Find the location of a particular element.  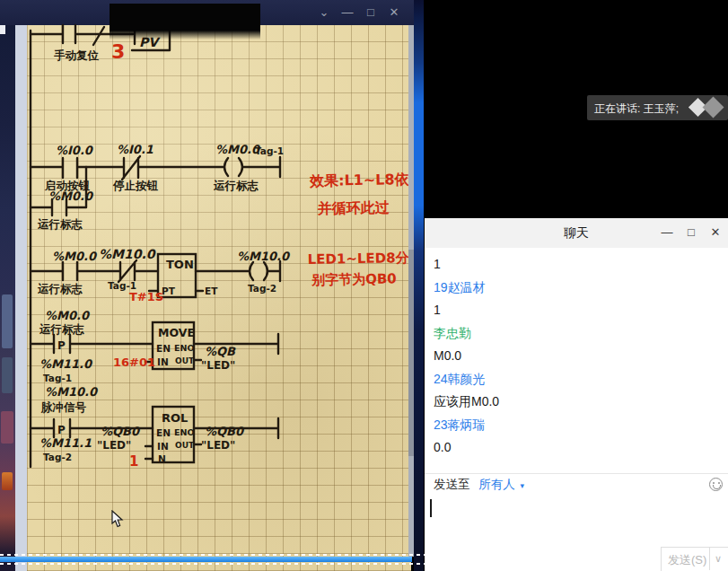

logo-diamond-icon is located at coordinates (713, 107).